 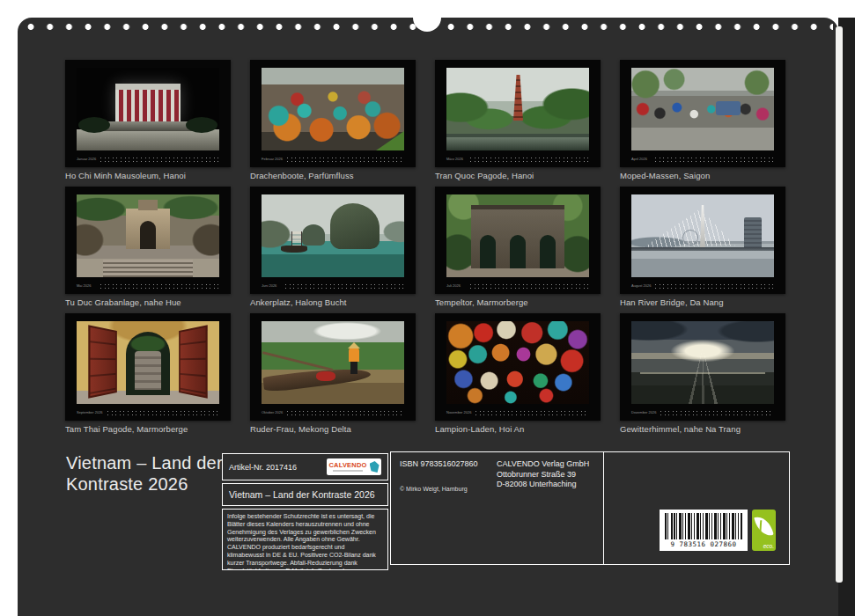 I want to click on sun-rays, so click(x=703, y=376).